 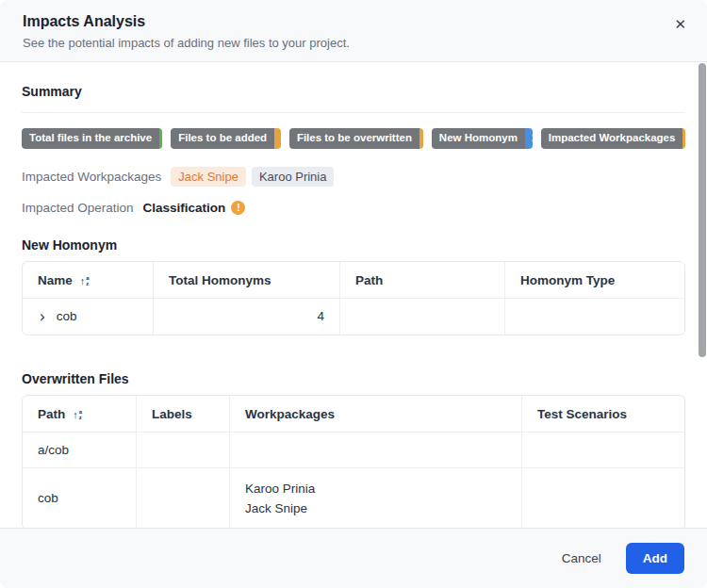 I want to click on column-header-total-homonyms: Total Homonyms, so click(x=247, y=281).